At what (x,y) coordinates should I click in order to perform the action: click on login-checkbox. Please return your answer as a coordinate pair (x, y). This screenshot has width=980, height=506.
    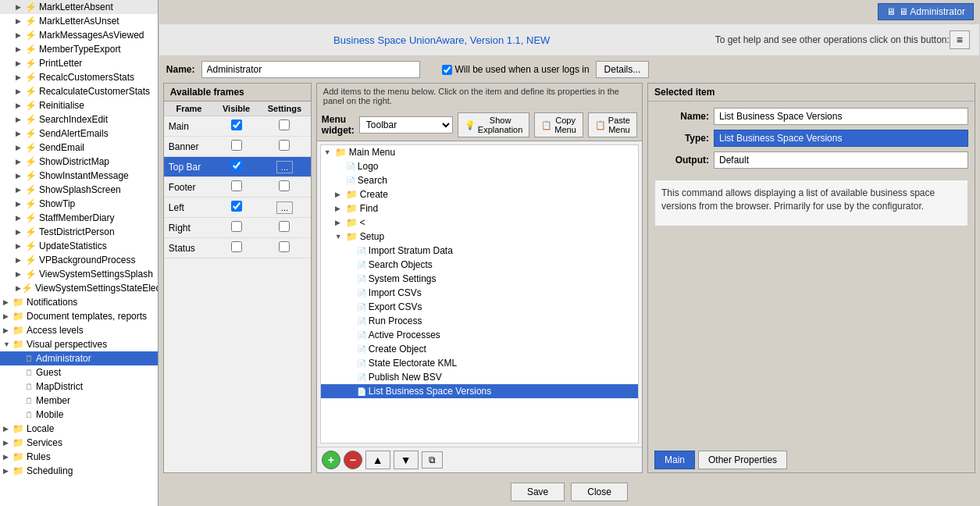
    Looking at the image, I should click on (447, 70).